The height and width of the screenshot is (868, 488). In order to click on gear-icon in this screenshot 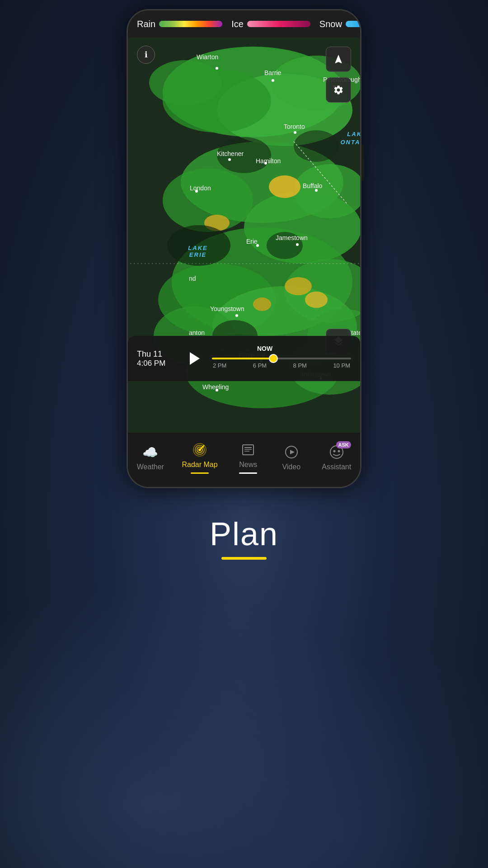, I will do `click(338, 90)`.